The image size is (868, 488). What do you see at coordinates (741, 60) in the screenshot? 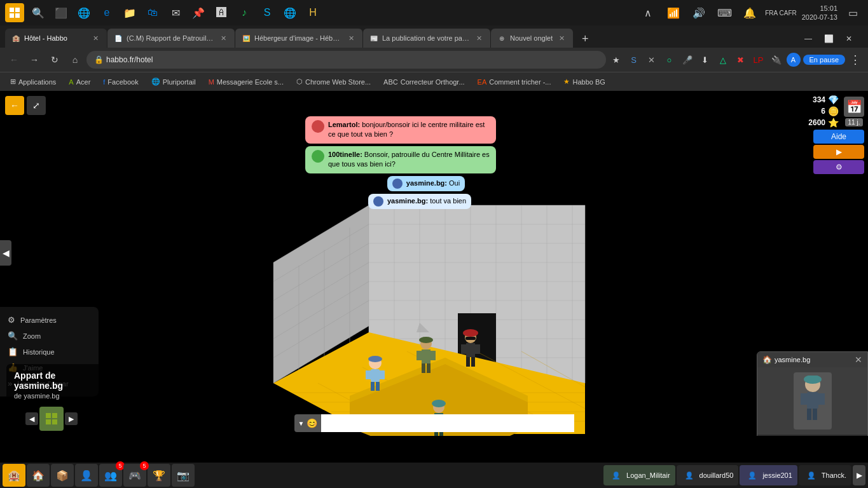
I see `extension-icon4: ✖` at bounding box center [741, 60].